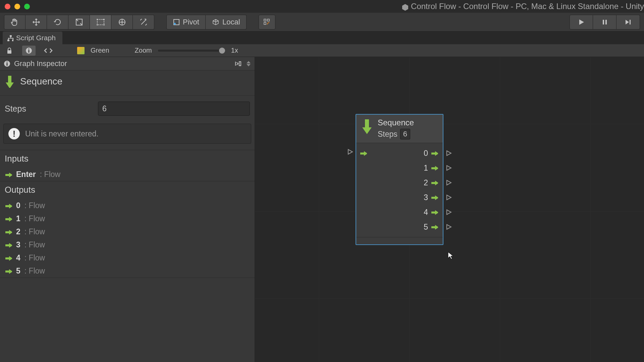 Image resolution: width=644 pixels, height=362 pixels. Describe the element at coordinates (322, 6) in the screenshot. I see `title-bar: Control Flow - Control Flow - PC, Mac & …` at that location.